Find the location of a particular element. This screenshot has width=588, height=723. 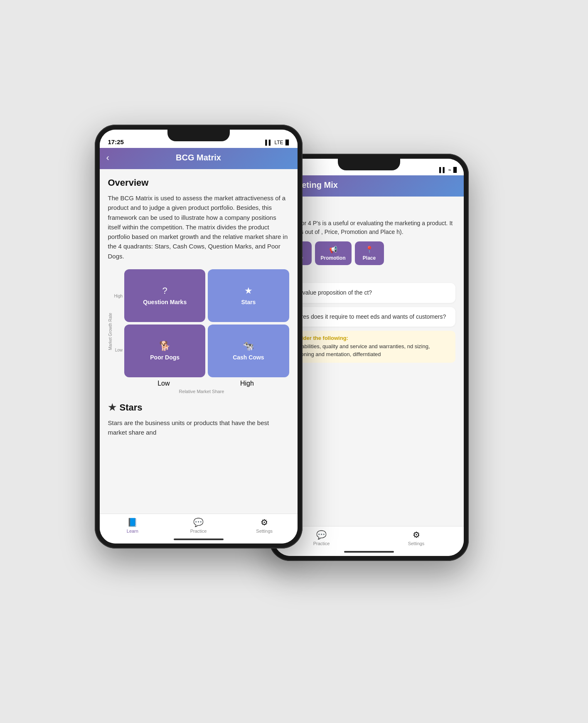

cell-cash-cows: 🐄 Cash Cows is located at coordinates (248, 351).